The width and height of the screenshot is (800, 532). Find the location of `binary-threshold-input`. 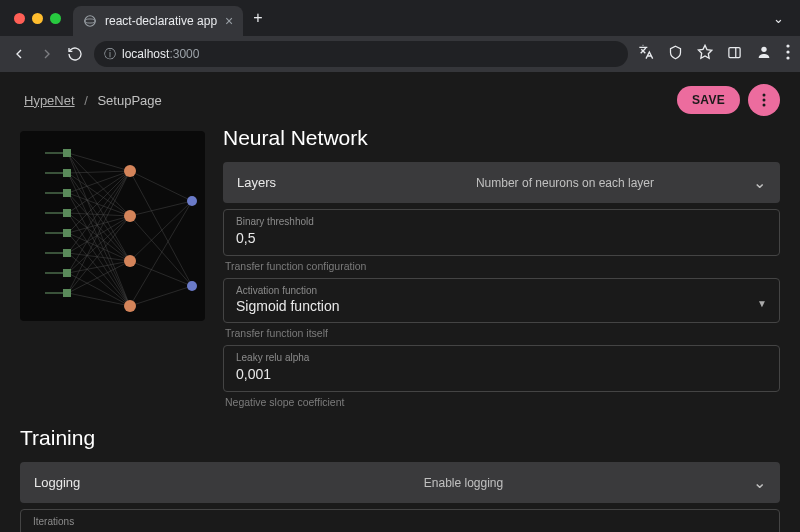

binary-threshold-input is located at coordinates (502, 238).